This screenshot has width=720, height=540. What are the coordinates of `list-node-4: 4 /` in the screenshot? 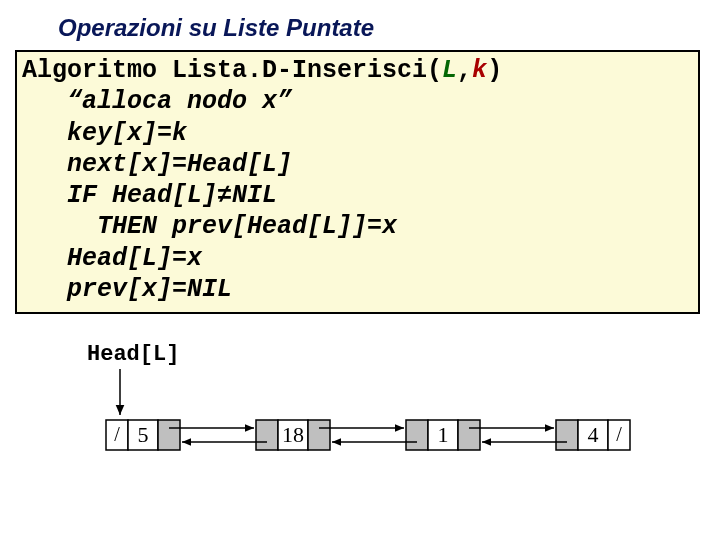 It's located at (593, 435).